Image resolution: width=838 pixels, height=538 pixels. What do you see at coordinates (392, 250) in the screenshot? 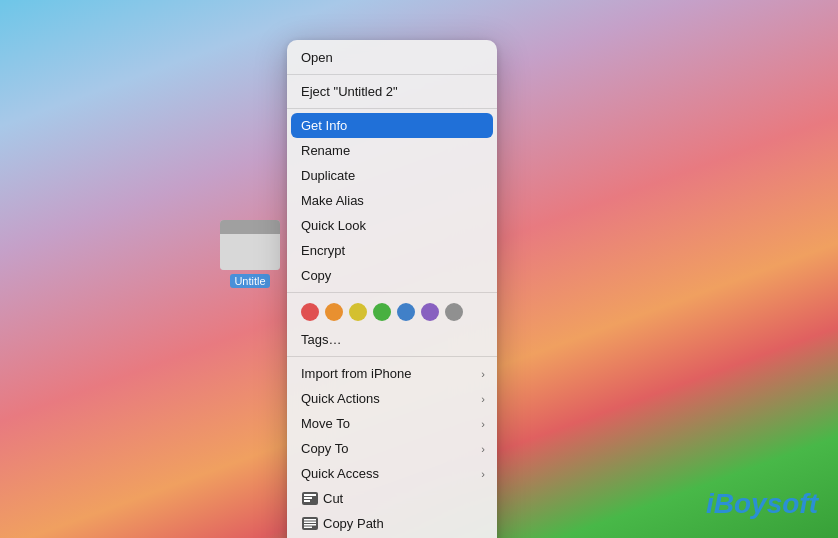
I see `menu-item-encrypt: Encrypt` at bounding box center [392, 250].